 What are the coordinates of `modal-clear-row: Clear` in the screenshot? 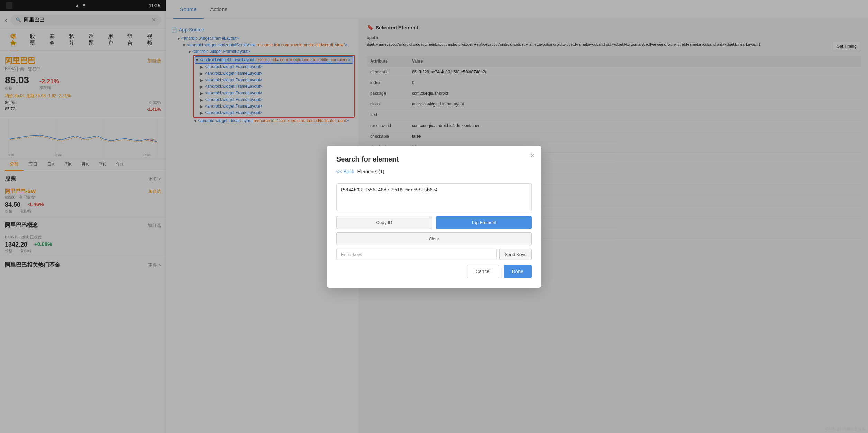 It's located at (434, 239).